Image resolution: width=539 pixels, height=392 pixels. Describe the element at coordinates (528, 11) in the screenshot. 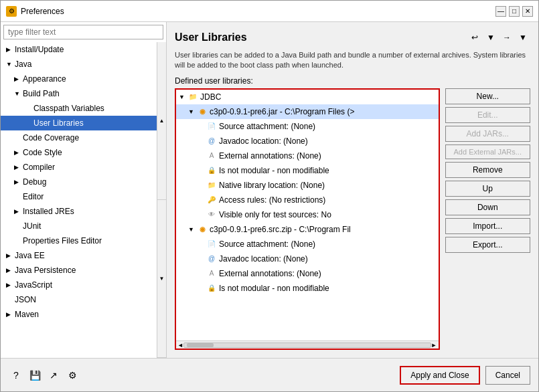

I see `close-button: ✕` at that location.